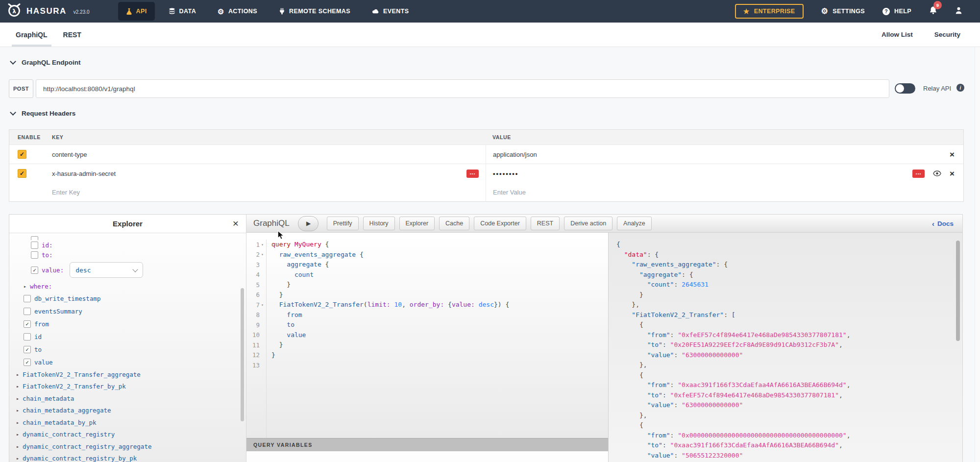  Describe the element at coordinates (427, 457) in the screenshot. I see `query-variables-editor` at that location.